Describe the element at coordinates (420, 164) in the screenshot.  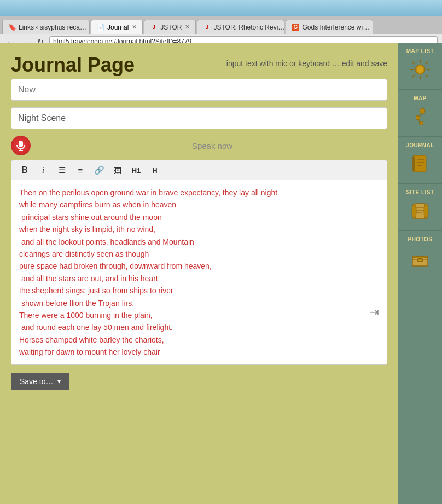
I see `journal-book-icon` at that location.